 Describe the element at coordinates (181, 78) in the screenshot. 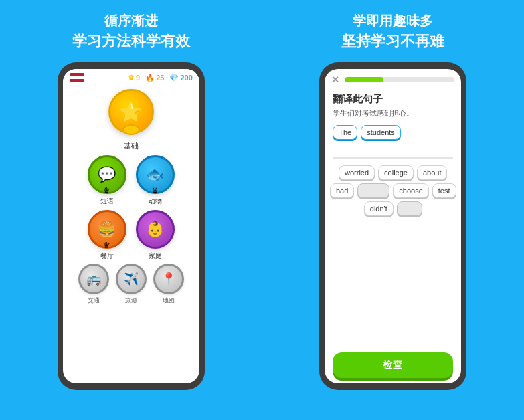

I see `gem-badge: 💎 200` at that location.